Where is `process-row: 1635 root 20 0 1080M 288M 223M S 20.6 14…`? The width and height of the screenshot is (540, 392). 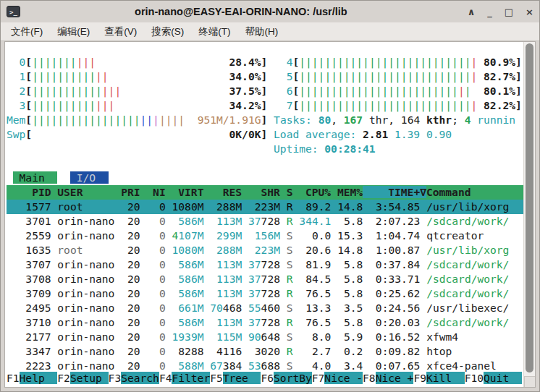 process-row: 1635 root 20 0 1080M 288M 223M S 20.6 14… is located at coordinates (265, 250).